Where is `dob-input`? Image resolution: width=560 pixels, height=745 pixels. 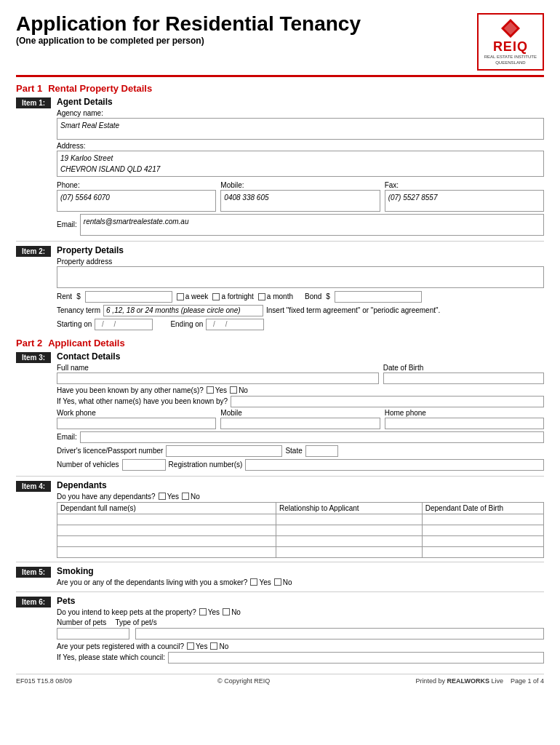
dob-input is located at coordinates (464, 378).